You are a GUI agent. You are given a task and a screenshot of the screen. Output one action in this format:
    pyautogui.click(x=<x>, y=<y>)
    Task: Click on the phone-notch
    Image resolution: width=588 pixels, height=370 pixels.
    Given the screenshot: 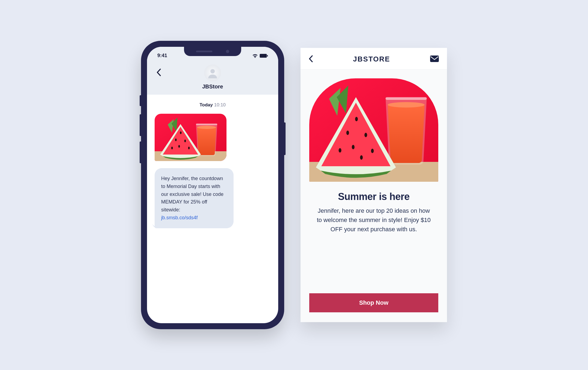 What is the action you would take?
    pyautogui.click(x=213, y=51)
    